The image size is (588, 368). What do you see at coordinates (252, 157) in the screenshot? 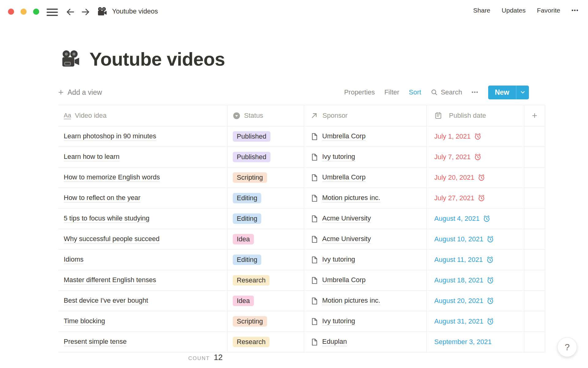
I see `status-badge: Published` at bounding box center [252, 157].